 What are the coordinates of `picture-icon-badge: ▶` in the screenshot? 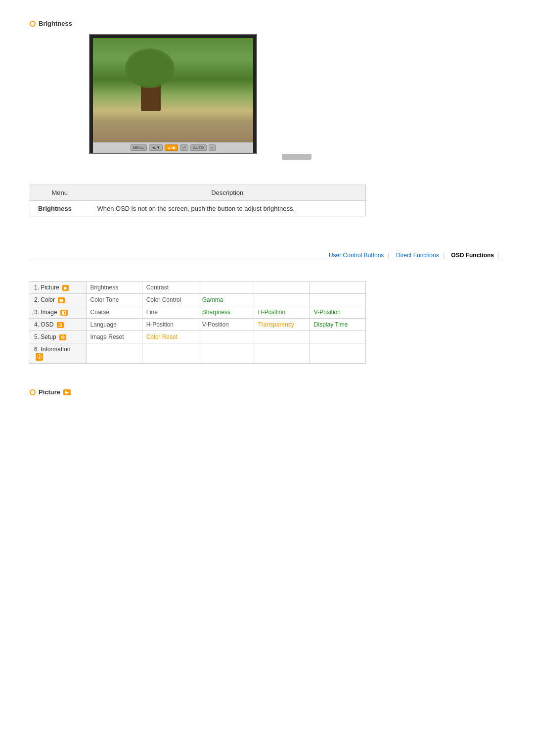 It's located at (65, 288).